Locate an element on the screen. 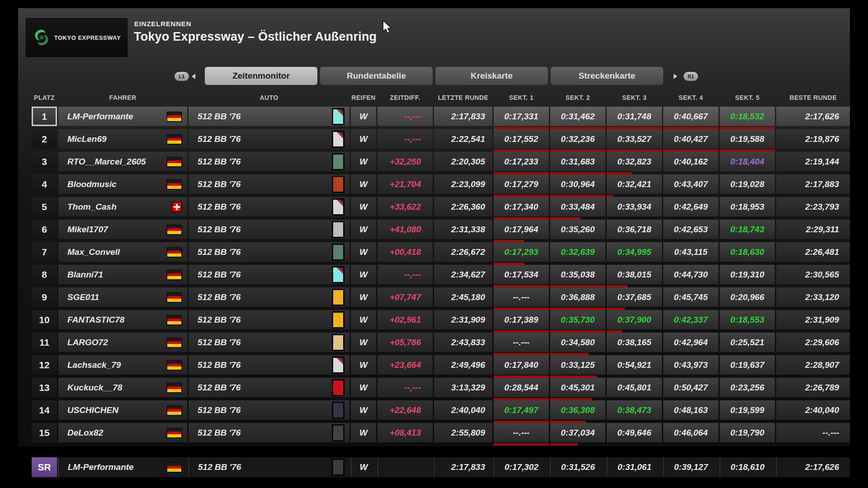  sector-time: 0:54,921 is located at coordinates (634, 365).